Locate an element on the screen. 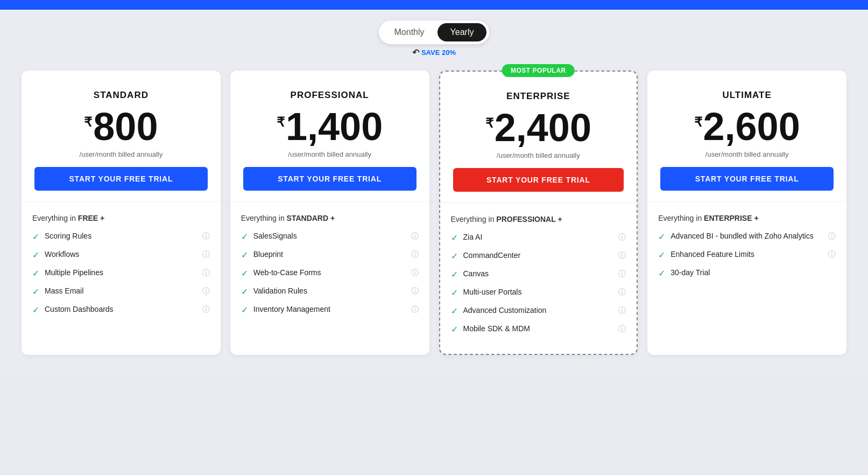 The height and width of the screenshot is (475, 868). feature-item: ✓ Custom Dashboards ⓘ is located at coordinates (121, 310).